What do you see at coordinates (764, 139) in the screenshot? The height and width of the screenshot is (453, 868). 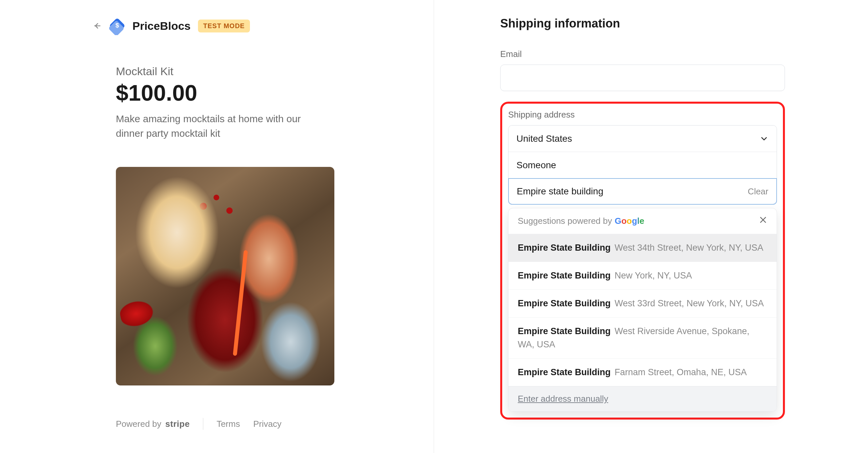 I see `chevron-down-icon` at bounding box center [764, 139].